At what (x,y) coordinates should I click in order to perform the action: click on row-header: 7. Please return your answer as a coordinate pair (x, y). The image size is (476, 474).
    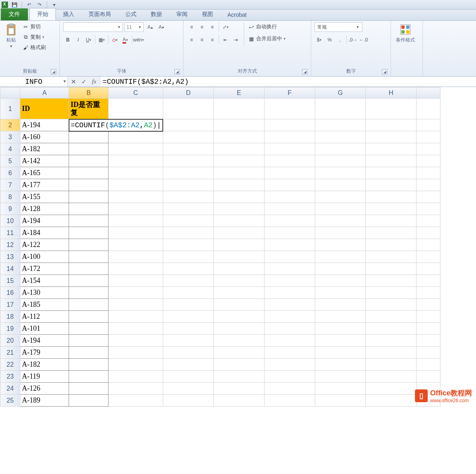
    Looking at the image, I should click on (10, 185).